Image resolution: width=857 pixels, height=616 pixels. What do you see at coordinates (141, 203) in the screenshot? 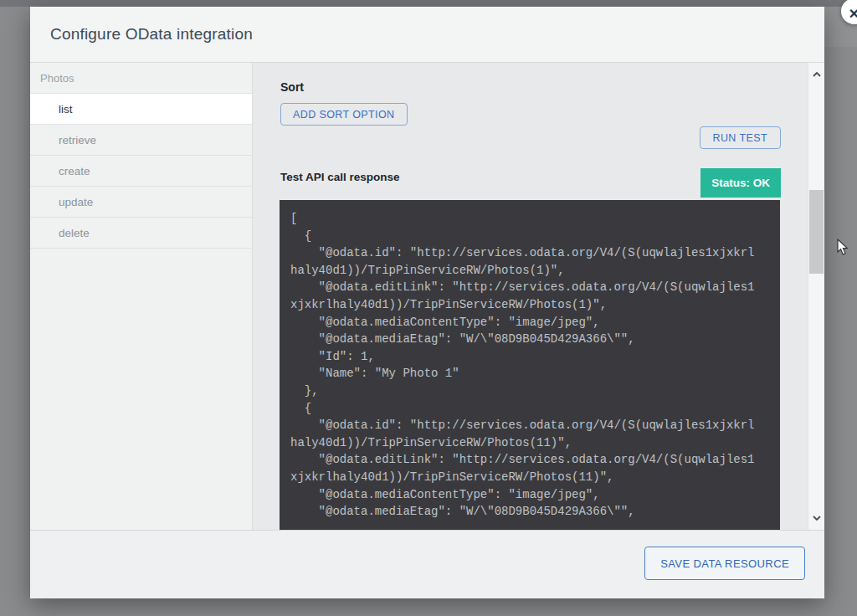
I see `sidebar-item-update: update` at bounding box center [141, 203].